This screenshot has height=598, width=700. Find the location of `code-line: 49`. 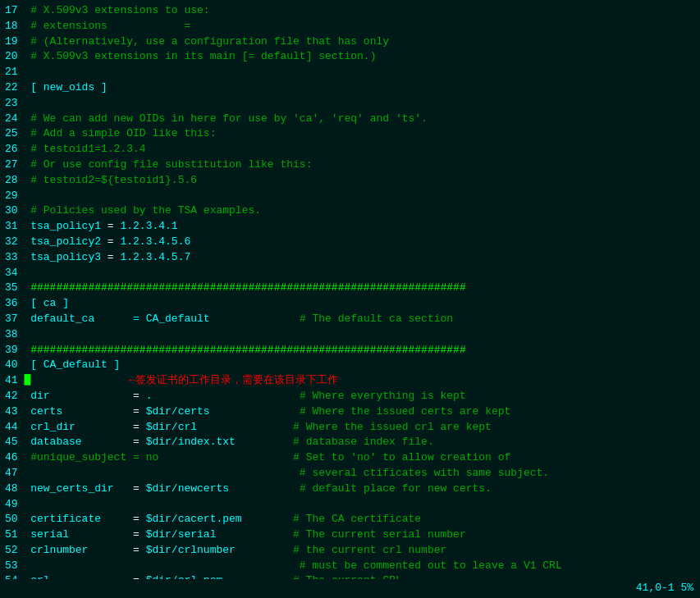

code-line: 49 is located at coordinates (350, 505).